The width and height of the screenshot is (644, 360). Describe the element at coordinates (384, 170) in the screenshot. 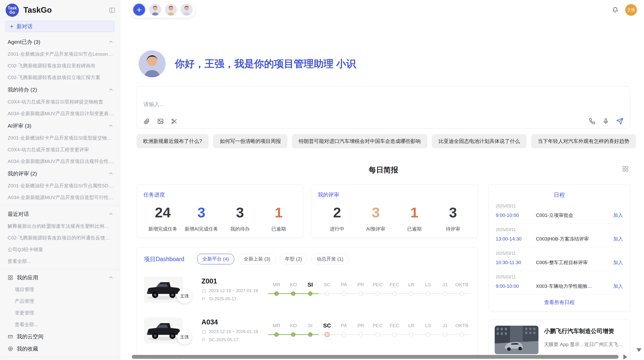

I see `daily-briefing-title: 每日简报` at that location.